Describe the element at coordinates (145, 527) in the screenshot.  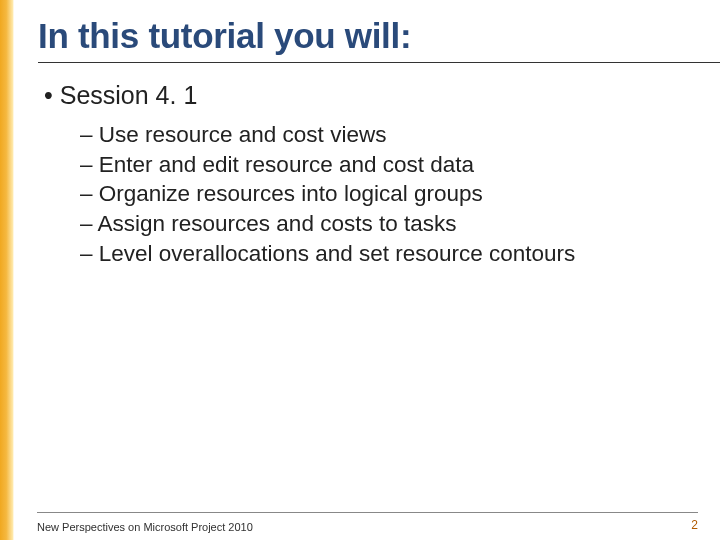
I see `footer-text: New Perspectives on Microsoft Project 20…` at that location.